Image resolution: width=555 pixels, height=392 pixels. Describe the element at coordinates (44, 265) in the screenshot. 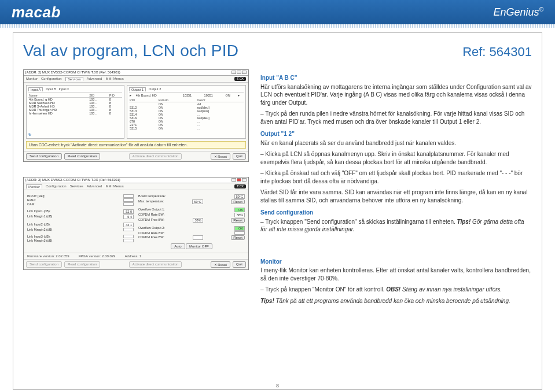

I see `send-config-button-2: Send configuration` at that location.